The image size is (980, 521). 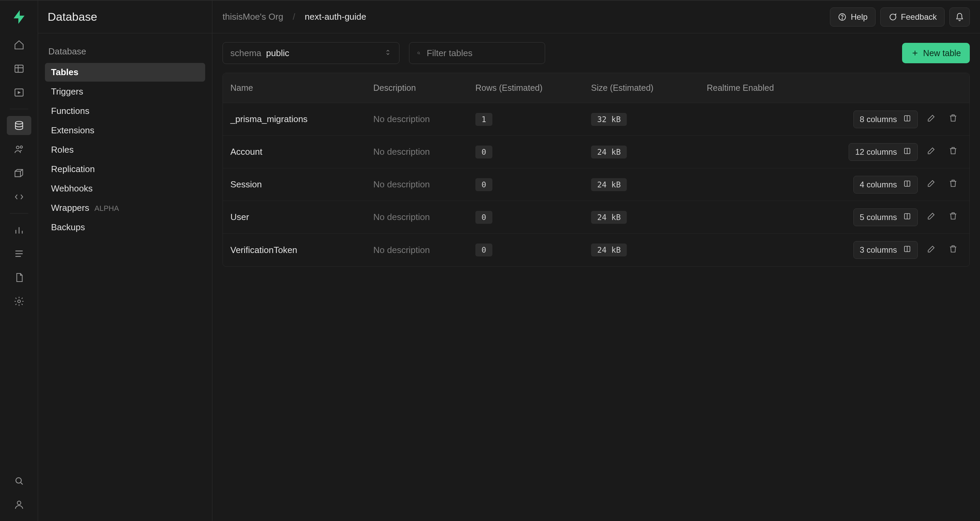 What do you see at coordinates (125, 189) in the screenshot?
I see `sidebar-item-webhooks: Webhooks` at bounding box center [125, 189].